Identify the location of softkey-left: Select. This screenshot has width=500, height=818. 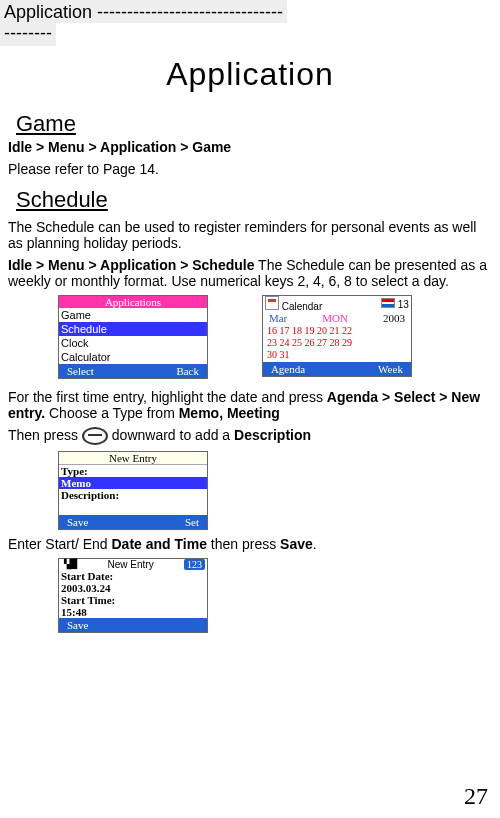
(80, 371).